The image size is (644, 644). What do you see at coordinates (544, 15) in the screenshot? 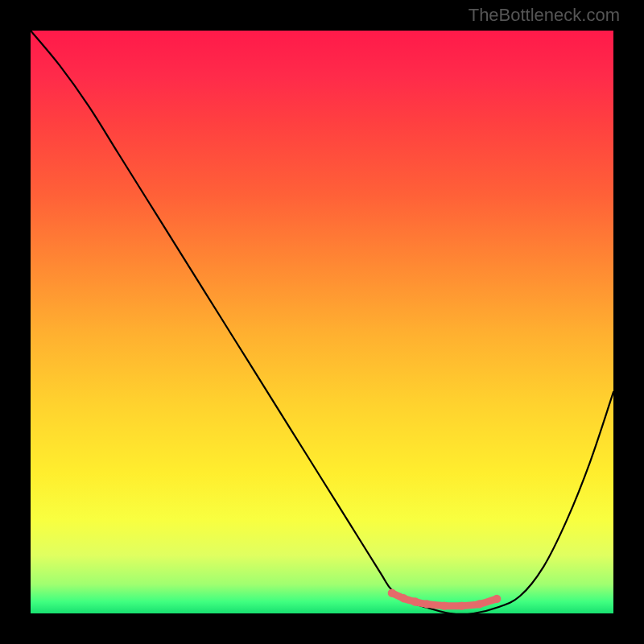
I see `watermark-text: TheBottleneck.com` at bounding box center [544, 15].